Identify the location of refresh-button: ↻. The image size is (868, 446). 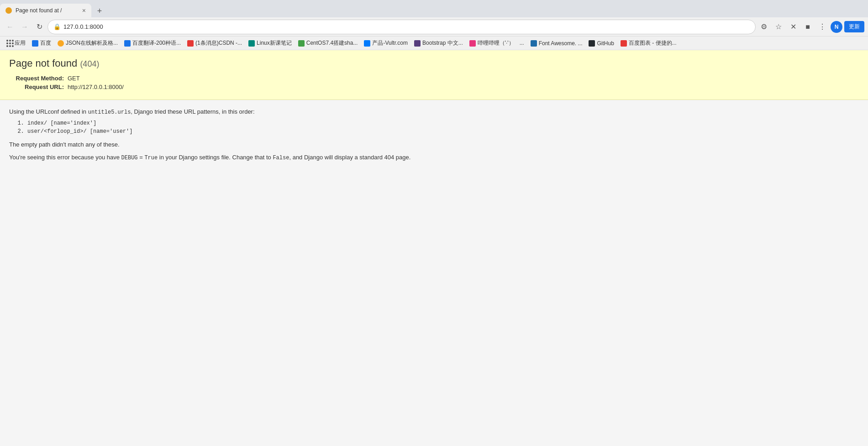
(39, 27).